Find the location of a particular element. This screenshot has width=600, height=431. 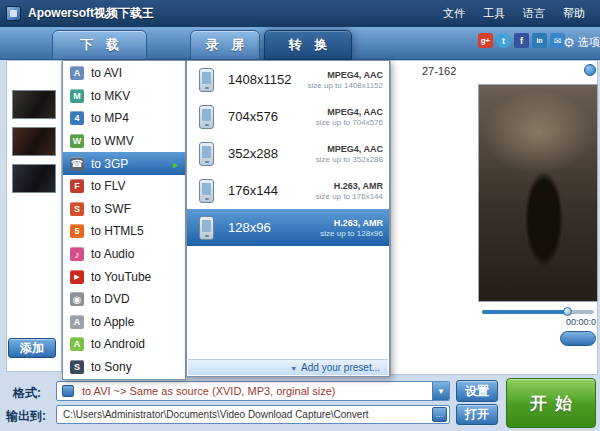

preset-size-hint: size up to 128x96 is located at coordinates (352, 234).